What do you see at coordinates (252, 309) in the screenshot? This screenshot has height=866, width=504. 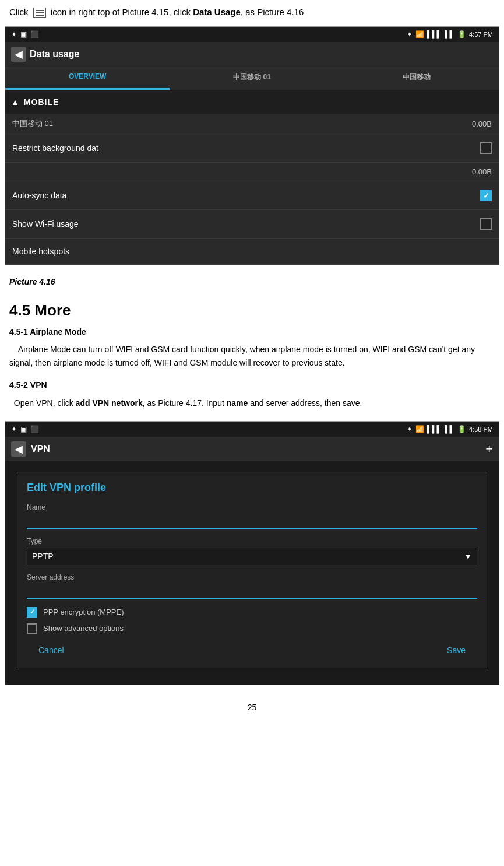 I see `section-heading-4-5: 4.5 More` at bounding box center [252, 309].